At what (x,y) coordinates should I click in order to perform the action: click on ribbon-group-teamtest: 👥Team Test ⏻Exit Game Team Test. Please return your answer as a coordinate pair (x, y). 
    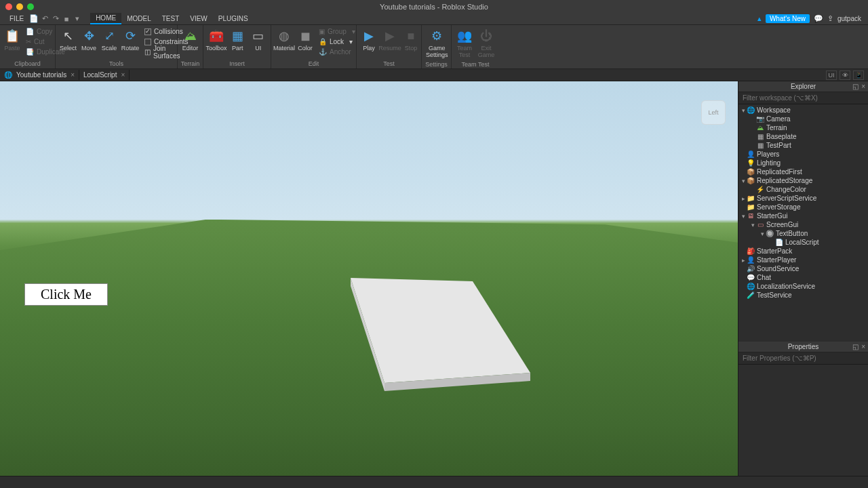
    Looking at the image, I should click on (475, 47).